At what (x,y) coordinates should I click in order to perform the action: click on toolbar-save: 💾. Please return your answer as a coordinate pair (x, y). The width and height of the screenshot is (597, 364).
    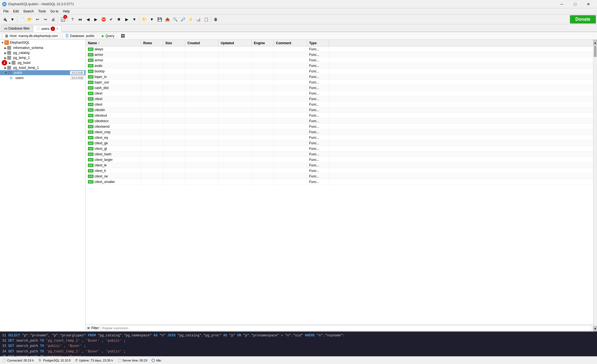
    Looking at the image, I should click on (160, 19).